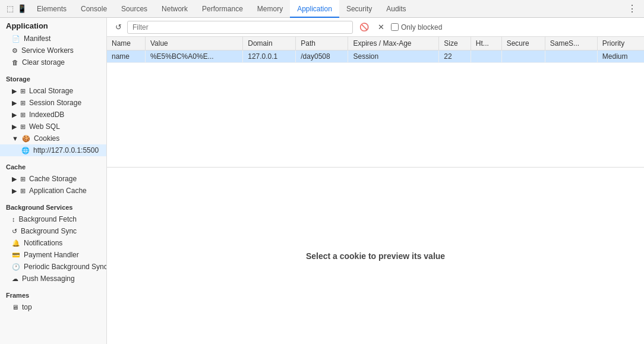  What do you see at coordinates (270, 44) in the screenshot?
I see `col-domain: Domain` at bounding box center [270, 44].